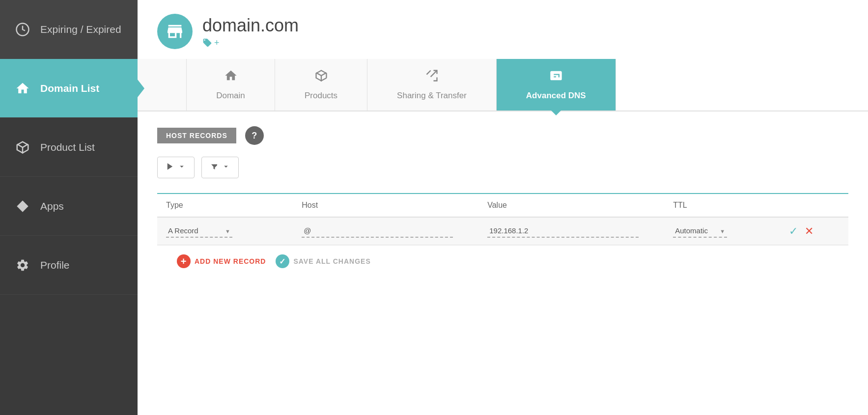  What do you see at coordinates (571, 231) in the screenshot?
I see `cell-value` at bounding box center [571, 231].